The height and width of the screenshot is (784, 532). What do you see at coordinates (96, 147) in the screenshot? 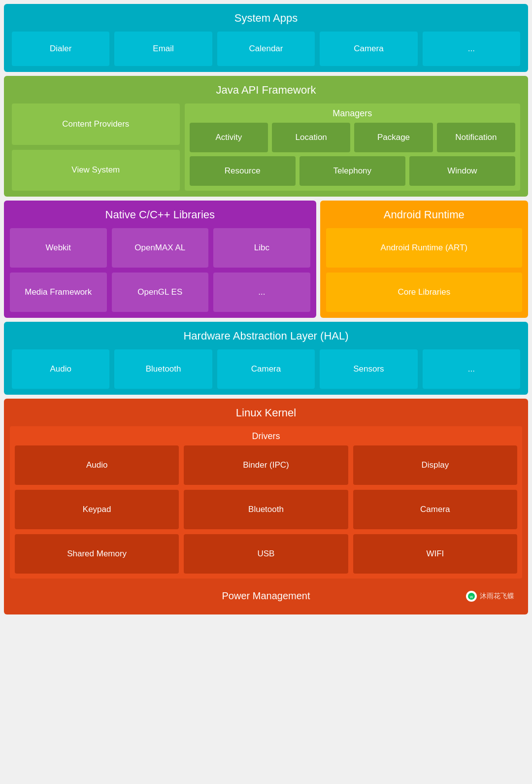
I see `java-api-left: Content Providers View System` at bounding box center [96, 147].